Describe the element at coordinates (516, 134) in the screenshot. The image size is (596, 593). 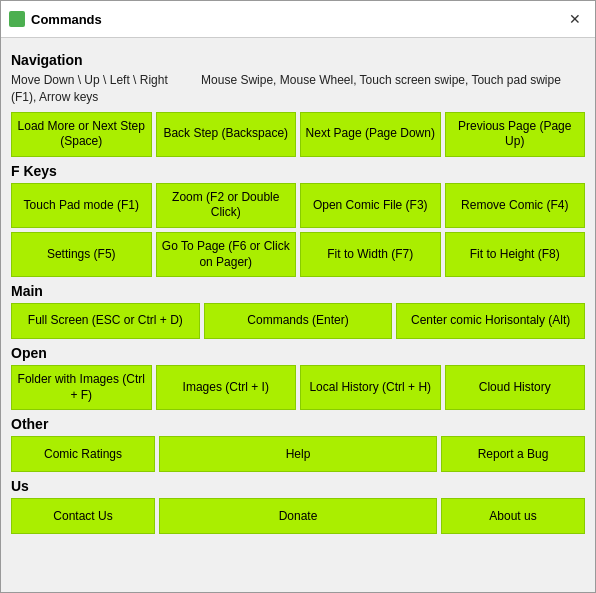
I see `nav-btn-3: Previous Page (Page Up)` at that location.